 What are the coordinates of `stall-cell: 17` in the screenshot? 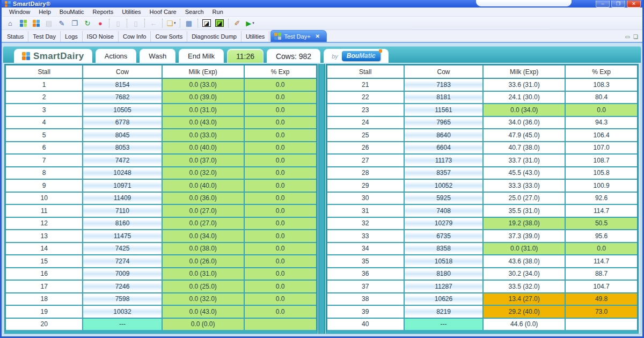 It's located at (45, 286).